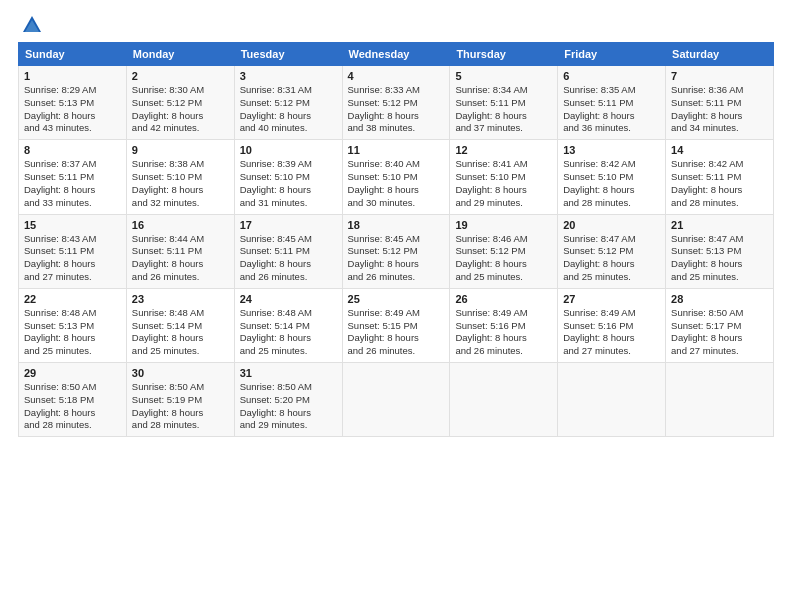 This screenshot has width=792, height=612. What do you see at coordinates (396, 103) in the screenshot?
I see `calendar-cell: 4Sunrise: 8:33 AMSunset: 5:12 PMDaylight…` at bounding box center [396, 103].